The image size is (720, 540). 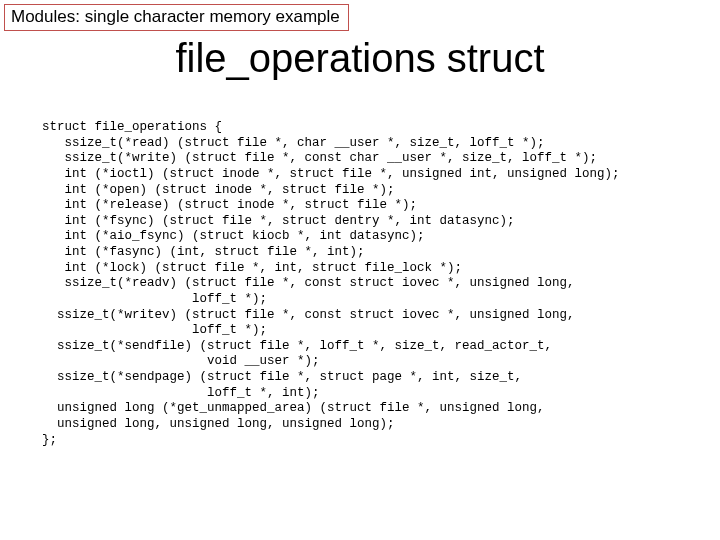 I want to click on module-tag-text: Modules: single character memory example, so click(x=176, y=16).